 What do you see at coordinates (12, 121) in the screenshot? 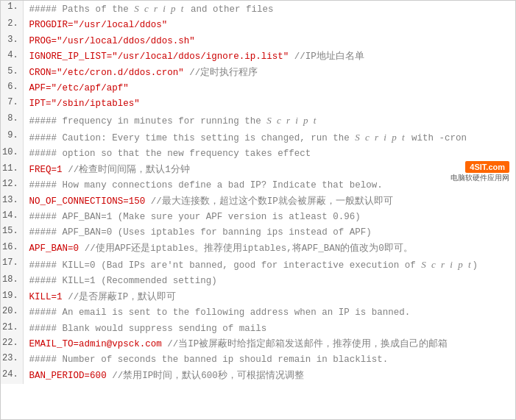
I see `line-number: 8.` at bounding box center [12, 121].